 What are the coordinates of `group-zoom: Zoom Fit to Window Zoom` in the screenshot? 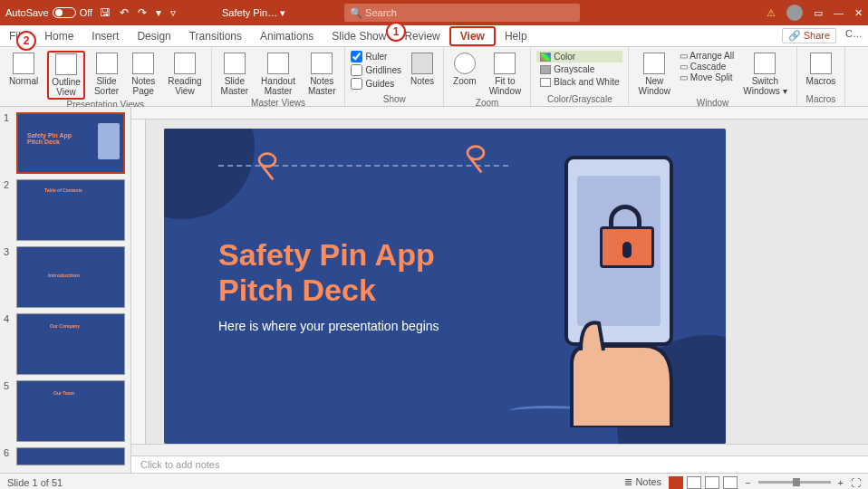 It's located at (487, 76).